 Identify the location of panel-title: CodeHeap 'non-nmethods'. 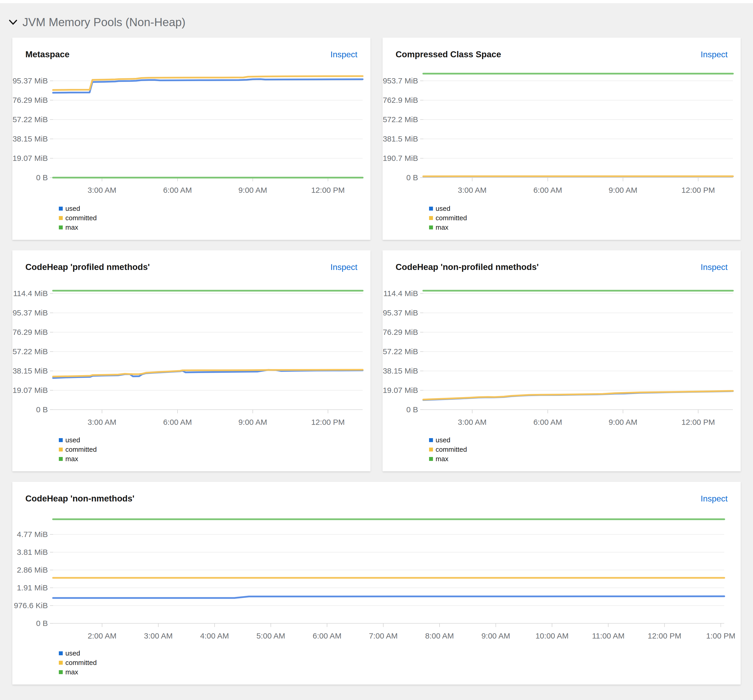
(80, 498).